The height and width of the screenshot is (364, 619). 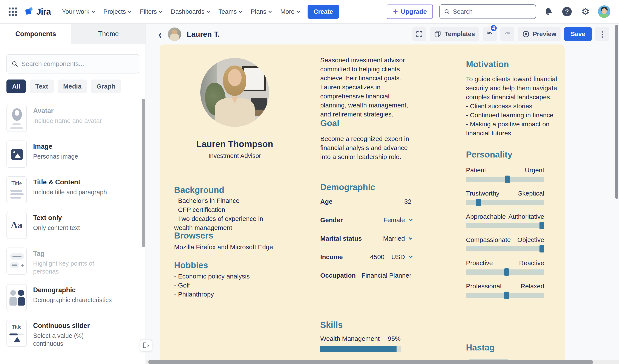 What do you see at coordinates (73, 262) in the screenshot?
I see `component-item-tag: + Tag Highlight key points of personas` at bounding box center [73, 262].